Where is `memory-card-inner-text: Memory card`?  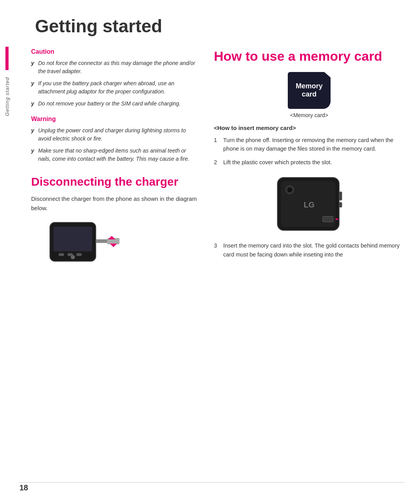
memory-card-inner-text: Memory card is located at coordinates (309, 90).